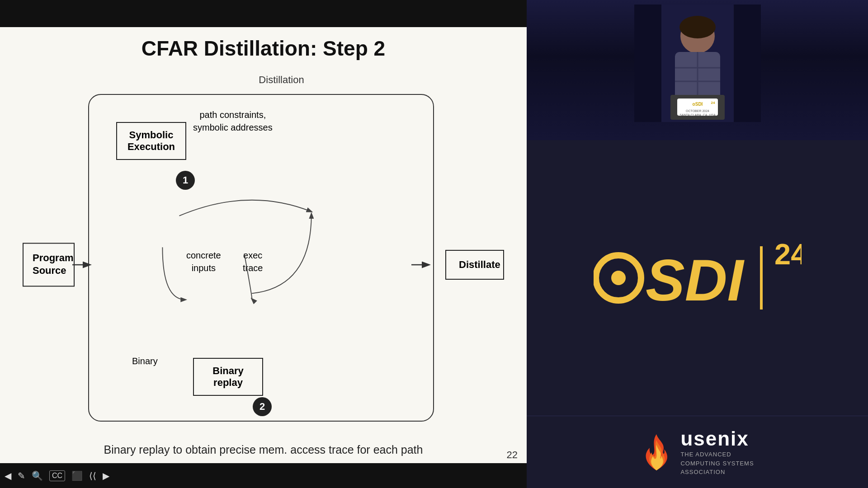 This screenshot has height=488, width=868. Describe the element at coordinates (475, 265) in the screenshot. I see `distillate-box: Distillate` at that location.